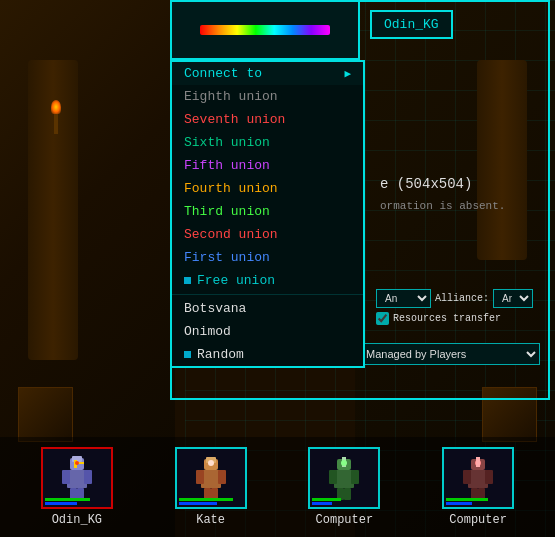 The height and width of the screenshot is (537, 555). Describe the element at coordinates (478, 478) in the screenshot. I see `knight-sprite-comp2` at that location.